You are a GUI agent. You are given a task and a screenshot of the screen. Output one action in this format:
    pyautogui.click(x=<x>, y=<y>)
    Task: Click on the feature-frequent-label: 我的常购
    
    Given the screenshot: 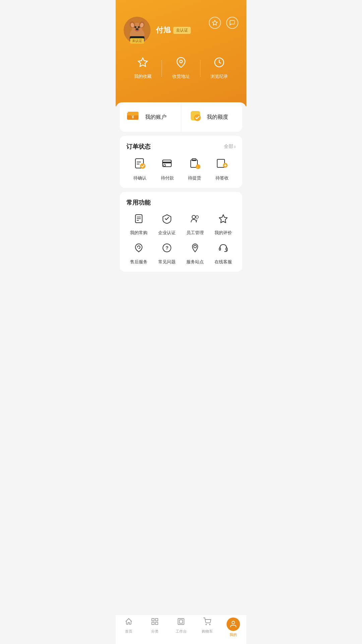 What is the action you would take?
    pyautogui.click(x=139, y=233)
    